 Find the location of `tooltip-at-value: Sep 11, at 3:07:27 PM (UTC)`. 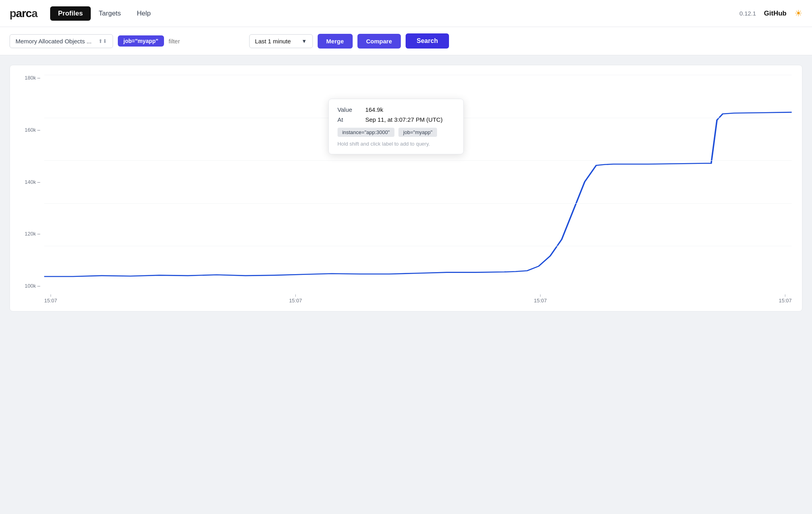

tooltip-at-value: Sep 11, at 3:07:27 PM (UTC) is located at coordinates (404, 119).